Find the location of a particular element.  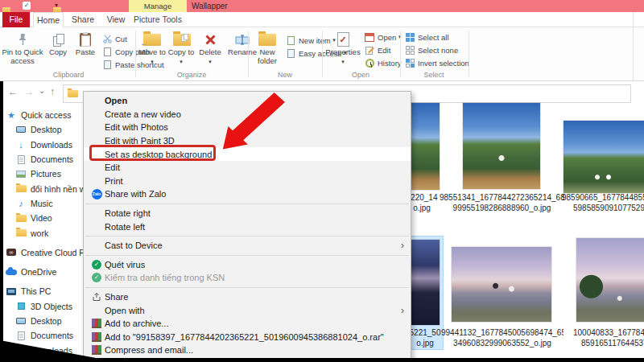

manage-contextual-tab: Manage is located at coordinates (158, 6).